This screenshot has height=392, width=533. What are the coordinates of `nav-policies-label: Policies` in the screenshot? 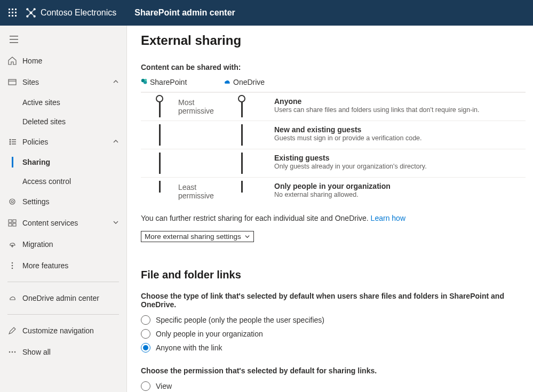 It's located at (67, 142).